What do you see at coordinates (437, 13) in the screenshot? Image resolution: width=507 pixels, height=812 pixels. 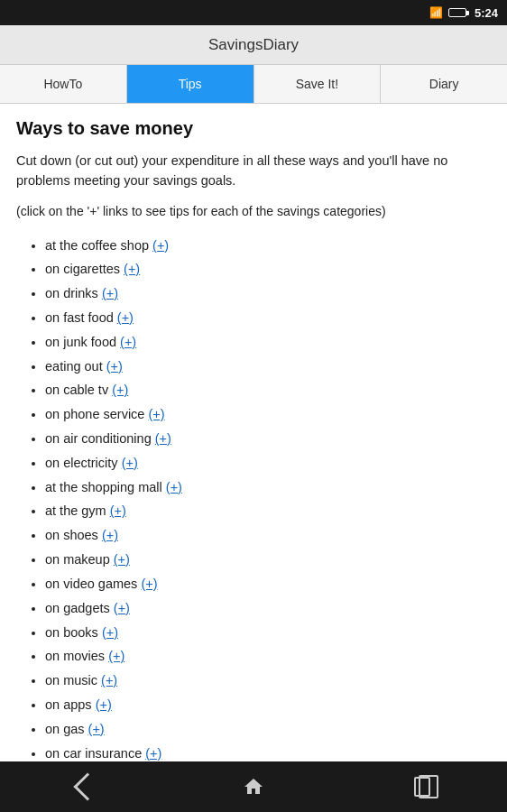 I see `wifi-icon: 📶` at bounding box center [437, 13].